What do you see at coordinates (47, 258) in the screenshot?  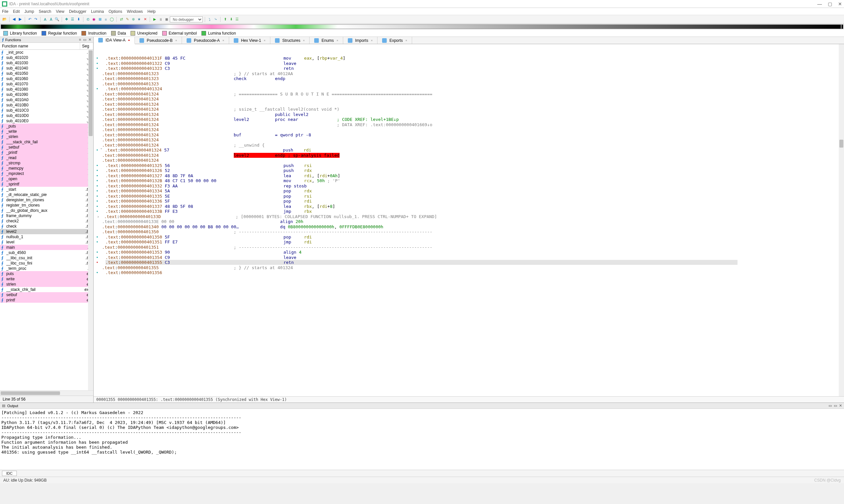 I see `function-row: ⨍__libc_csu_init.tex` at bounding box center [47, 258].